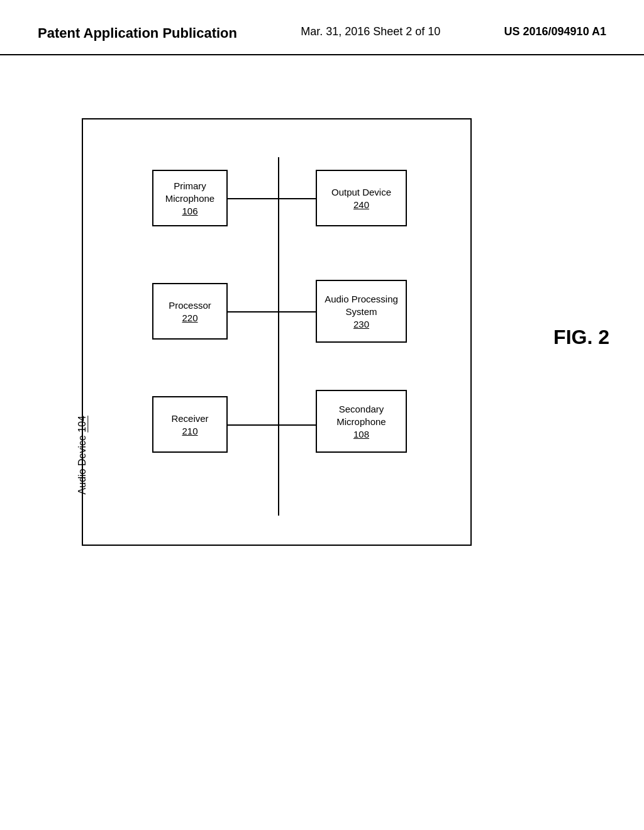 Image resolution: width=644 pixels, height=830 pixels. I want to click on connector-output-device, so click(297, 199).